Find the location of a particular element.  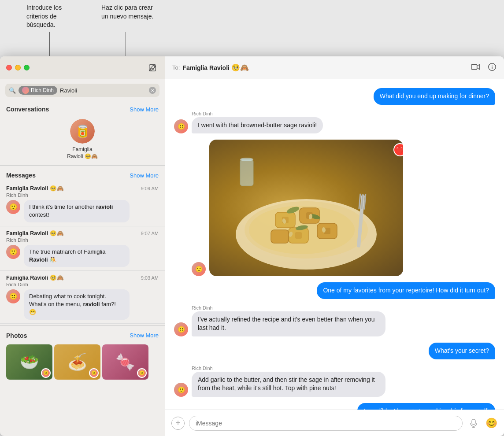

message-item: Famiglia Ravioli 🥺🙈 9:07 AM Rich Dinh 🙂 … is located at coordinates (82, 248).